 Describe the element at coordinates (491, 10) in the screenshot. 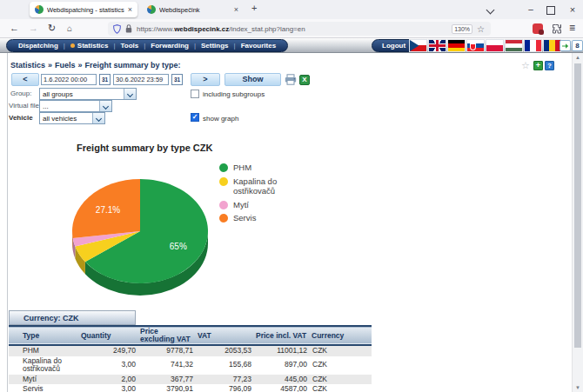

I see `tab-list-chevron-icon` at that location.